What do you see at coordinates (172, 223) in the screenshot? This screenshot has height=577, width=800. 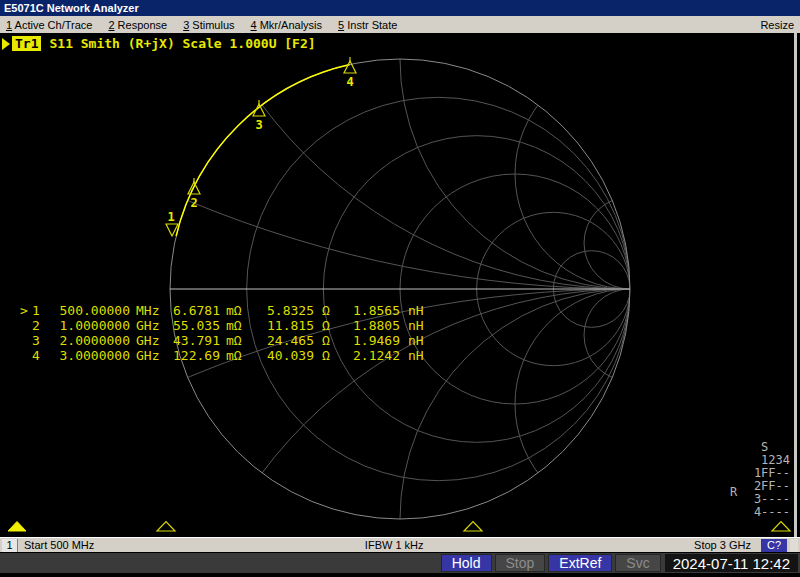 I see `chart-marker-1: 1` at bounding box center [172, 223].